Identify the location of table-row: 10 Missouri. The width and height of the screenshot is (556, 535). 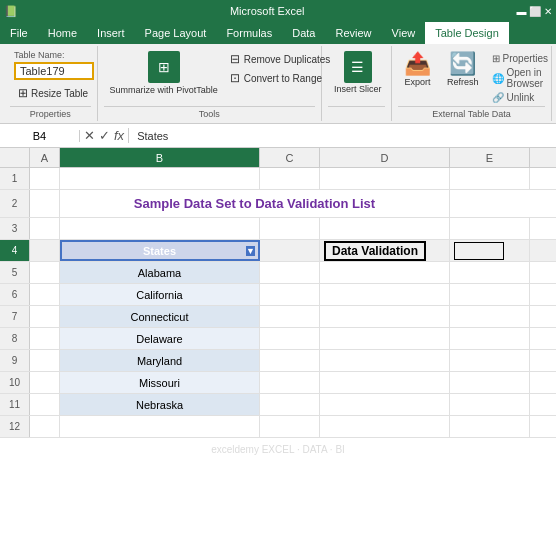
(278, 383).